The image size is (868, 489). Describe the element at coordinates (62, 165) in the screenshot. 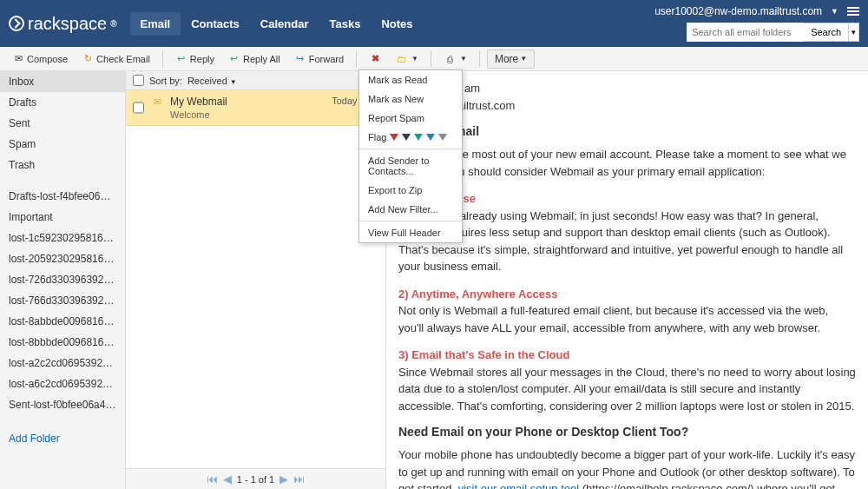

I see `folder-trash: Trash` at that location.